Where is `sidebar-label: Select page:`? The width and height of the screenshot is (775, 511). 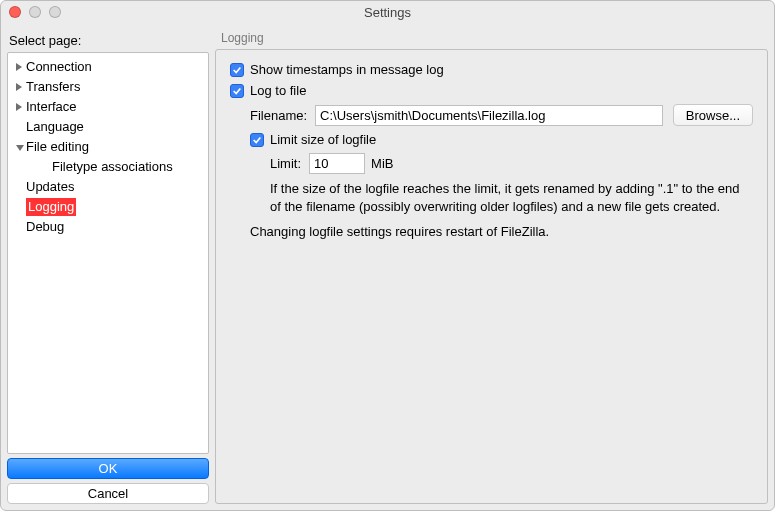
sidebar-label: Select page: is located at coordinates (108, 40).